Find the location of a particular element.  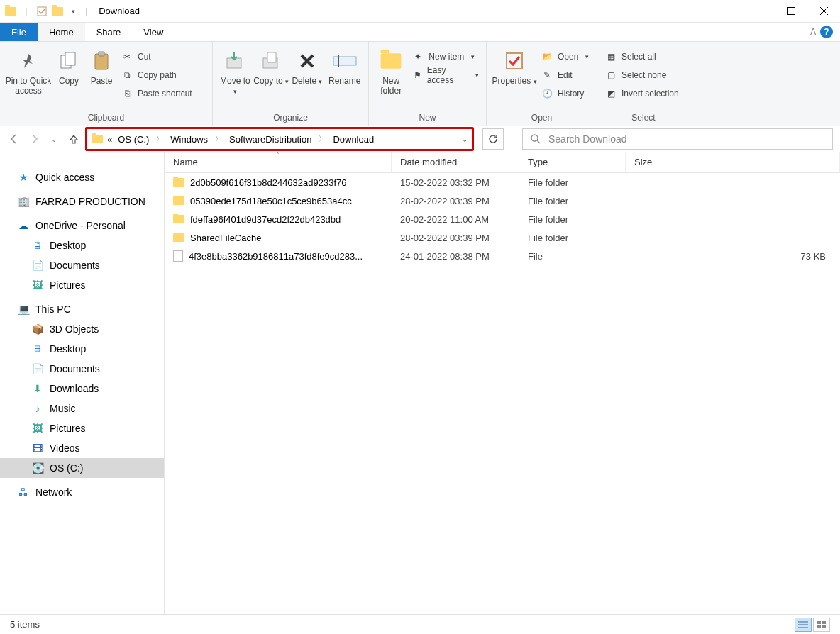

crumb-2: SoftwareDistribution is located at coordinates (270, 139).